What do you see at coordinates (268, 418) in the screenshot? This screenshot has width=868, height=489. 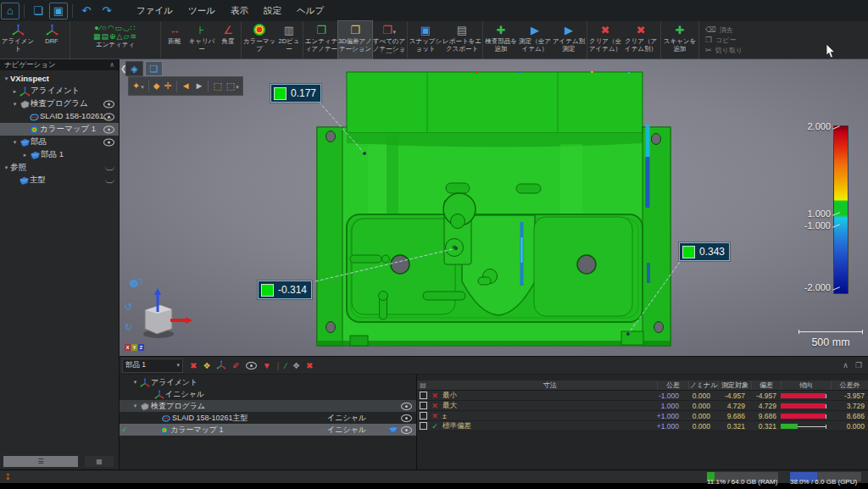 I see `results-tree-slaid-mesh: SLAID 158-10261主型 イニシャル` at bounding box center [268, 418].